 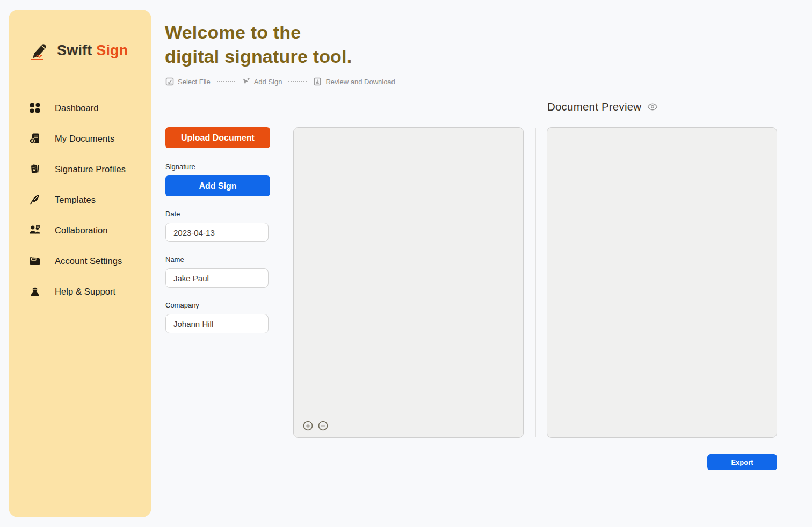 I want to click on brand-second: Sign, so click(x=112, y=50).